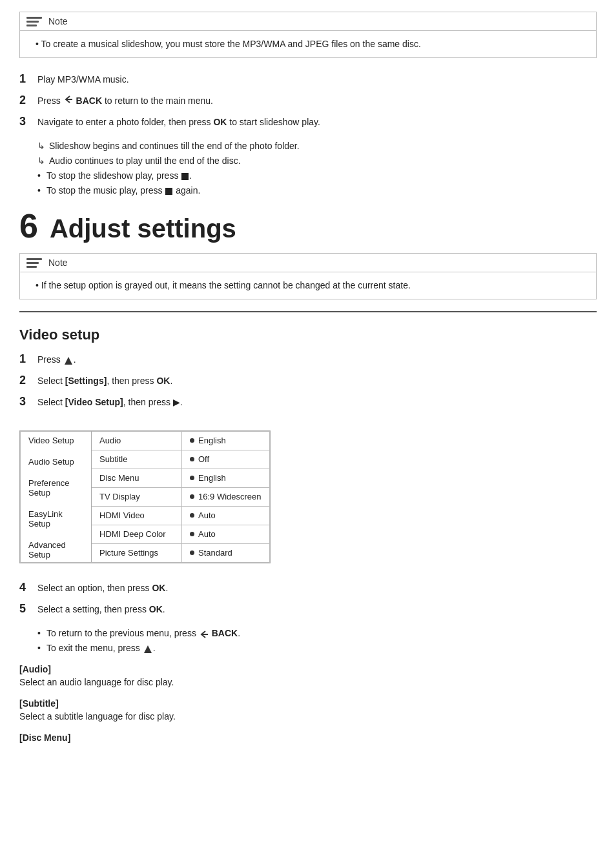  I want to click on dot-audio, so click(192, 440).